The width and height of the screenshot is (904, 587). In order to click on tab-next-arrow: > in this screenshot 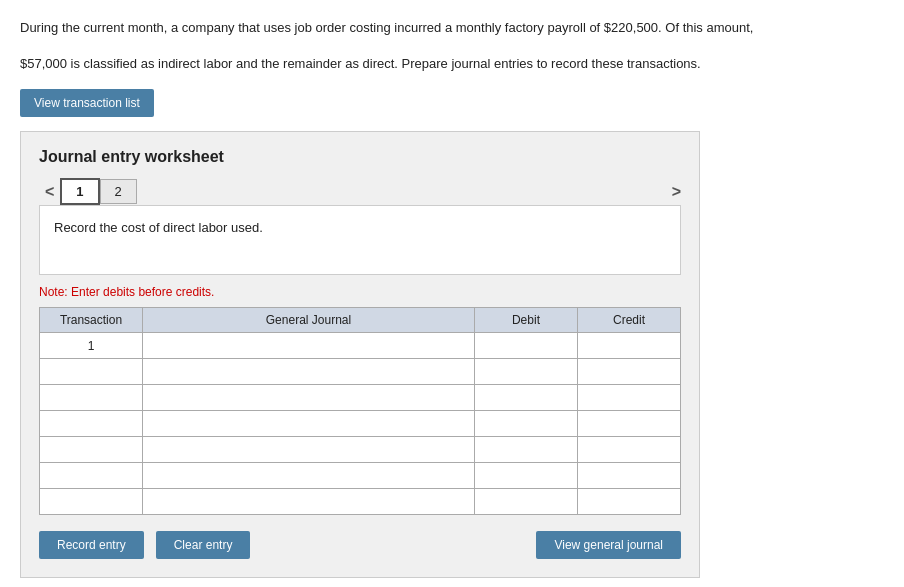, I will do `click(676, 192)`.